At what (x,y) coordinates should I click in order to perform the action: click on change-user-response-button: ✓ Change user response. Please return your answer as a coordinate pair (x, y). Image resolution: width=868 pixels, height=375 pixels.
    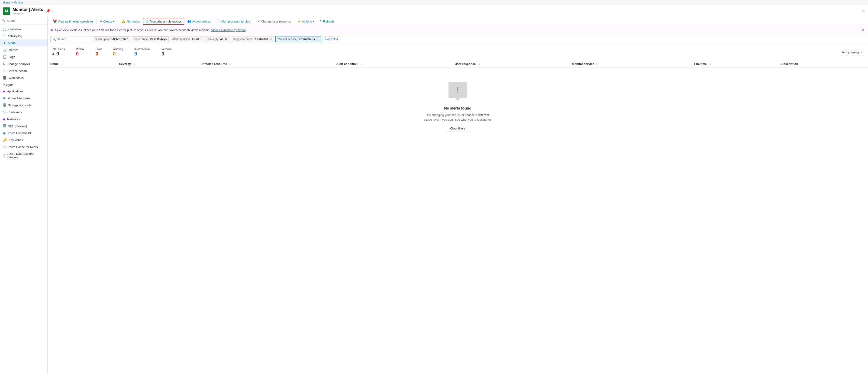
    Looking at the image, I should click on (274, 22).